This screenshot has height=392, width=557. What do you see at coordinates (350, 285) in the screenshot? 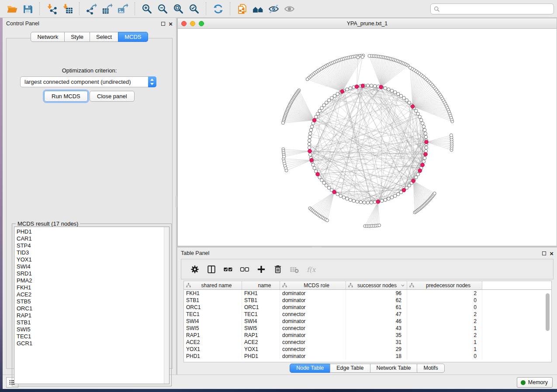
I see `column-type-icon` at bounding box center [350, 285].